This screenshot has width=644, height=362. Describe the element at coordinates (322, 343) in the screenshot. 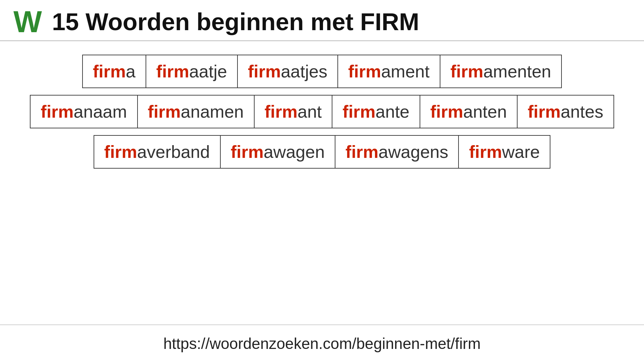

I see `page-footer: https://woordenzoeken.com/beginnen-met/f…` at that location.